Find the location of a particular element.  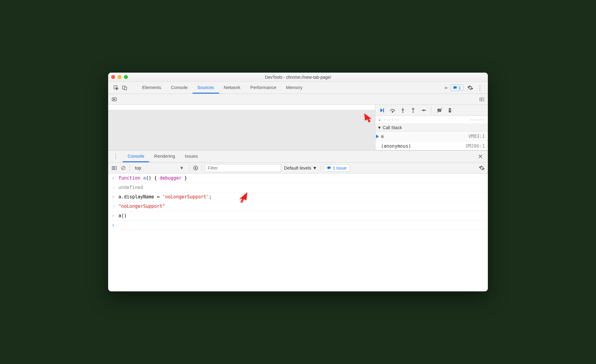

kebab-menu-icon: ⋮ is located at coordinates (480, 88).